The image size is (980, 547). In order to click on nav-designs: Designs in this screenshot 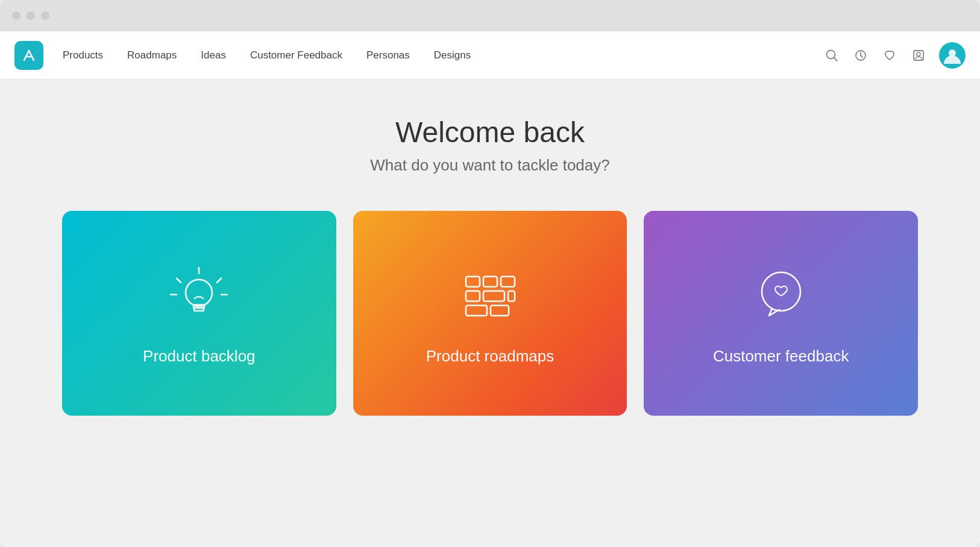, I will do `click(452, 55)`.